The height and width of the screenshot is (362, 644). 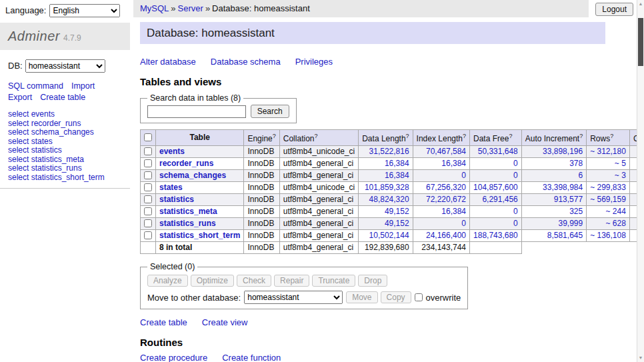 I want to click on index-length-help-link: ?, so click(x=464, y=136).